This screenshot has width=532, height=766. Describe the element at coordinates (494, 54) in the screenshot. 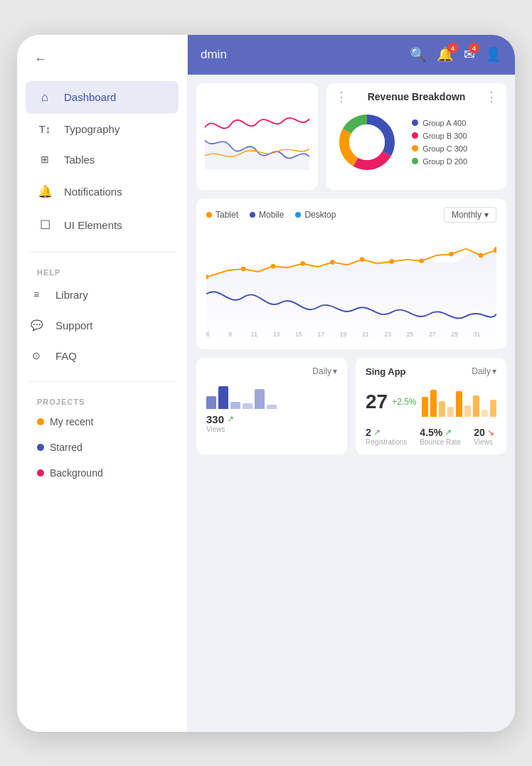

I see `user-button: 👤` at that location.